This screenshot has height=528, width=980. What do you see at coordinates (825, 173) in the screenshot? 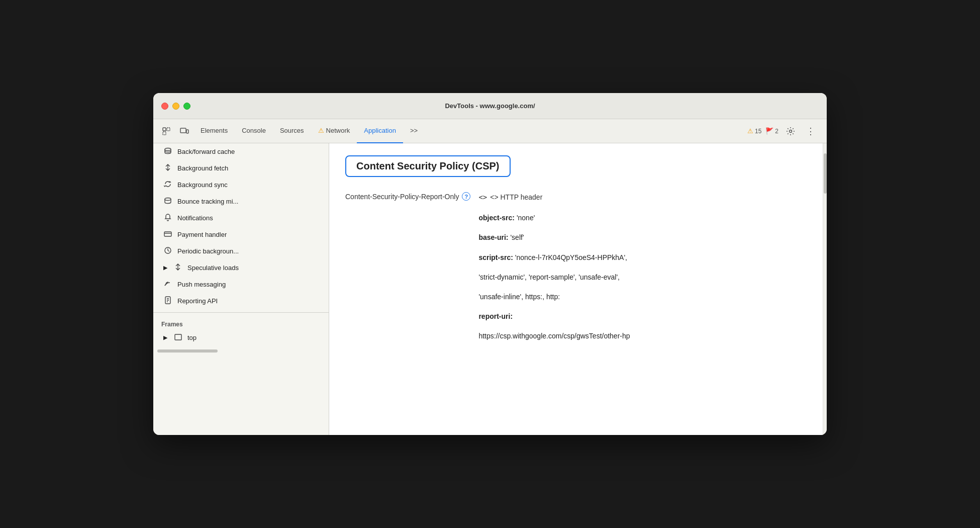
I see `right-scrollbar-thumb` at bounding box center [825, 173].